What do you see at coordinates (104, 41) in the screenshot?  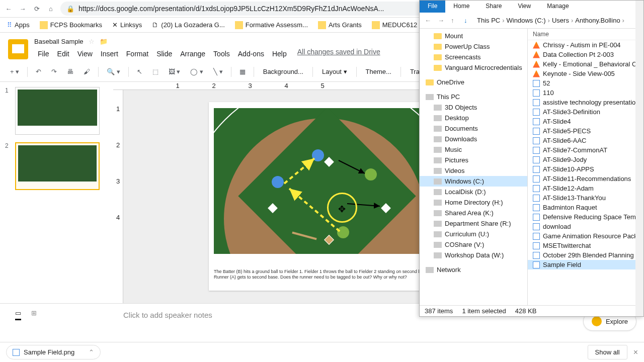 I see `folder-icon: 📁` at bounding box center [104, 41].